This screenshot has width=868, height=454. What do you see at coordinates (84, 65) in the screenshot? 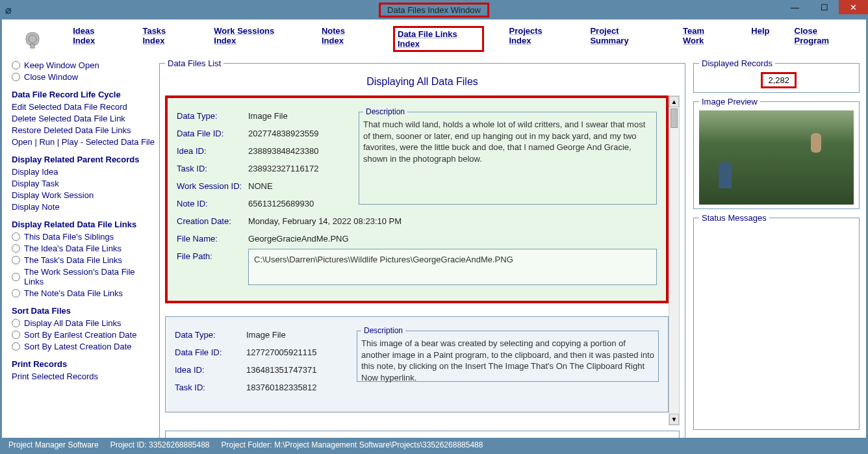
I see `radio-keep-window-open: Keep Window Open` at bounding box center [84, 65].